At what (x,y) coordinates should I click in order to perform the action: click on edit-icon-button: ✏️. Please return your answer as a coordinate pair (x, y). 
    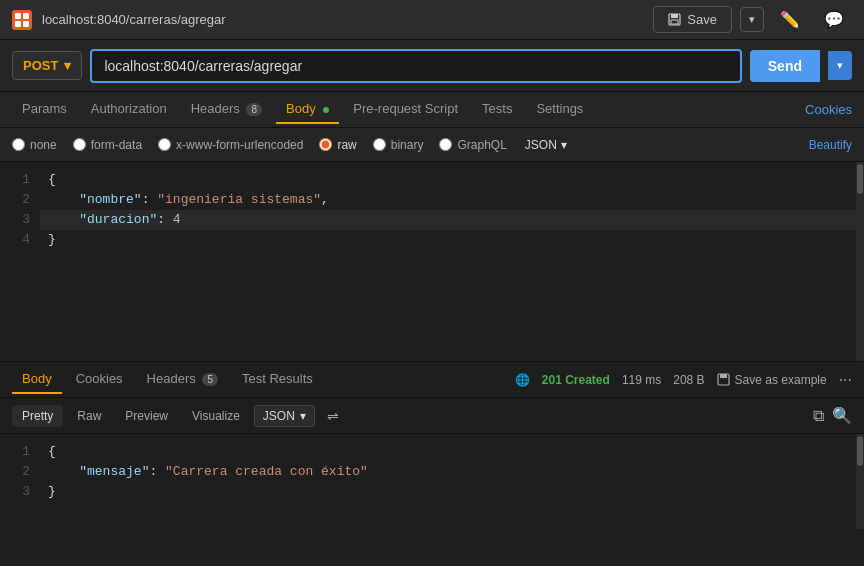
    Looking at the image, I should click on (790, 20).